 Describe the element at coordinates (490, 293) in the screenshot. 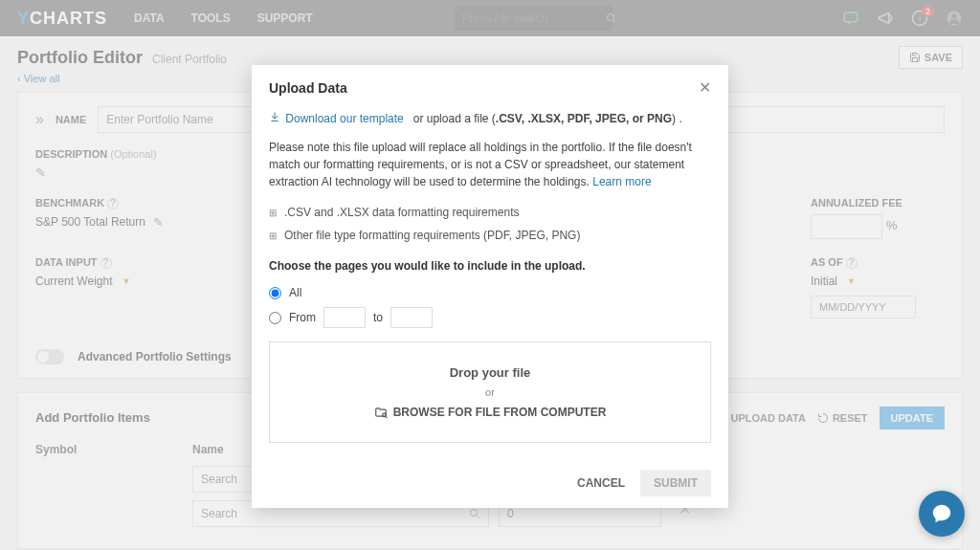

I see `radio-all: All` at that location.